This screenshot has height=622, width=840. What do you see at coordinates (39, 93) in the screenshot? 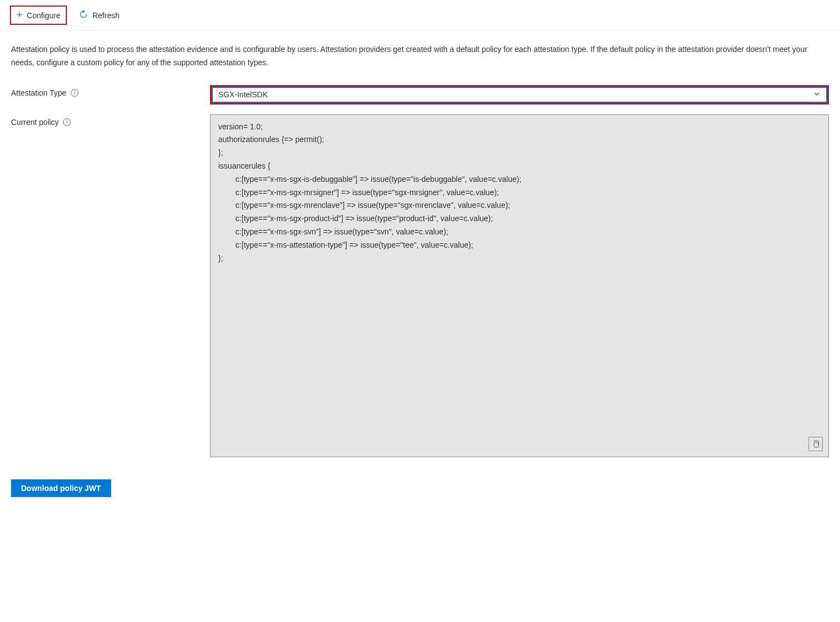
I see `attestation-type-label: Attestation Type` at bounding box center [39, 93].